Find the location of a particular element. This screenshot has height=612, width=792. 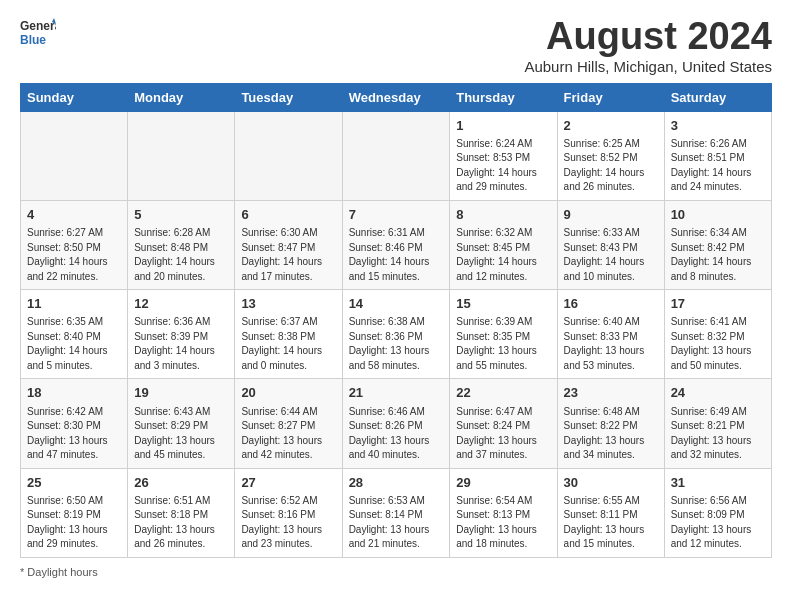

day-number: 13 is located at coordinates (288, 304).